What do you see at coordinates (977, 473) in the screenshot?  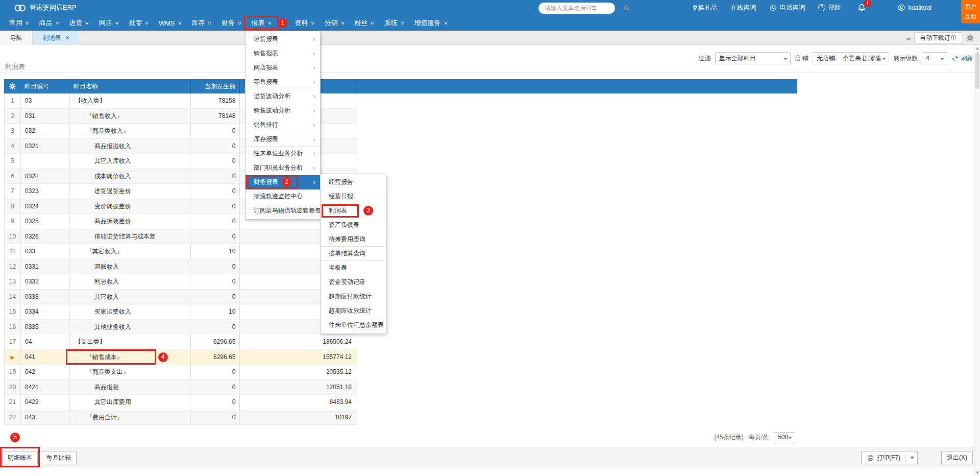 I see `scroll-down-icon: ▼` at bounding box center [977, 473].